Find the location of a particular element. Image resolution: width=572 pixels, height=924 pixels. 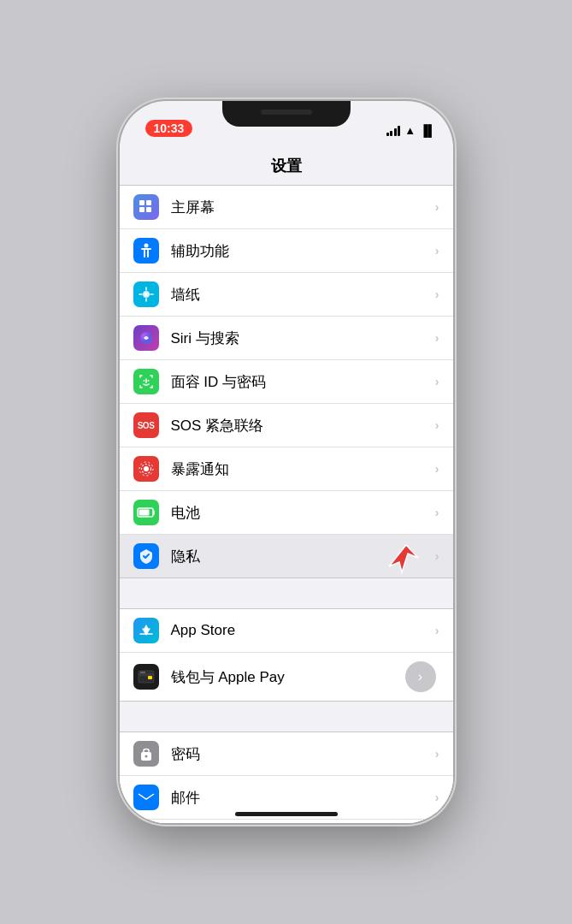

exposure-icon is located at coordinates (146, 469).